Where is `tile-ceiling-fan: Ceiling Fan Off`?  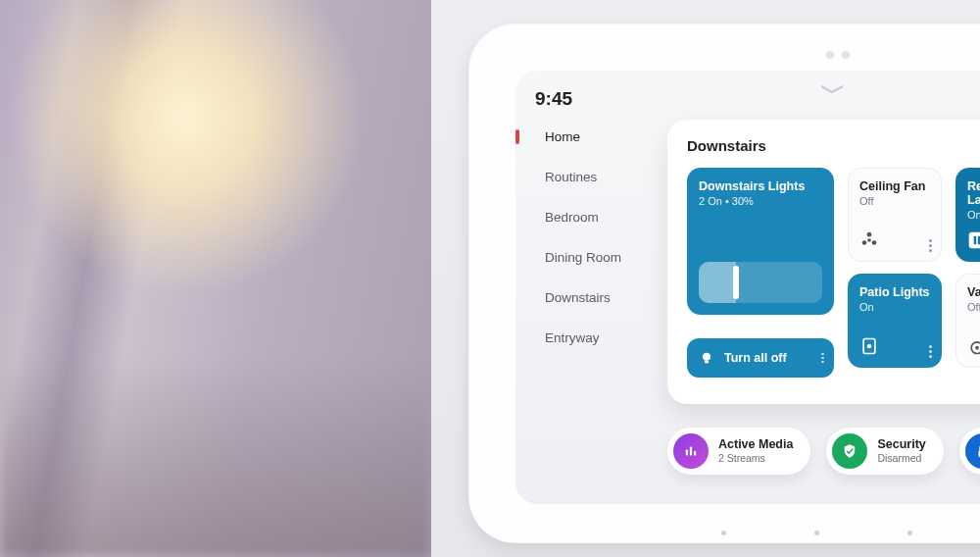
tile-ceiling-fan: Ceiling Fan Off is located at coordinates (895, 215).